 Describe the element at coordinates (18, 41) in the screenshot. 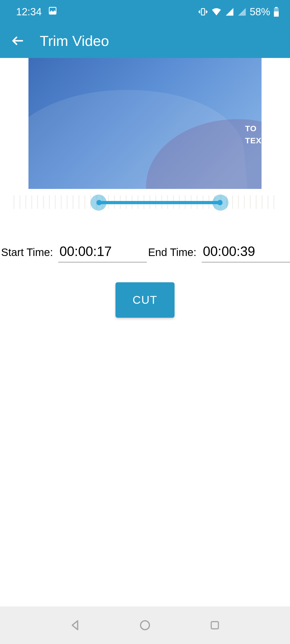

I see `back-button` at that location.